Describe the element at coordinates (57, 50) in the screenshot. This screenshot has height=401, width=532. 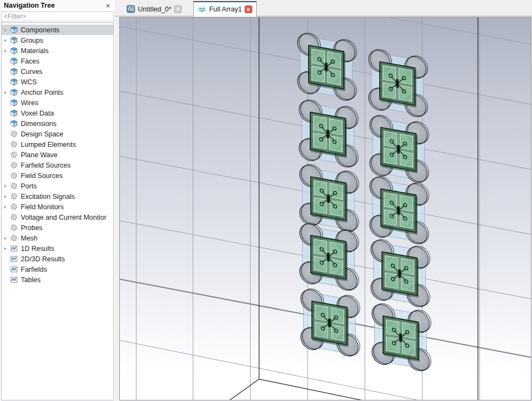
I see `tree-item-materials: Materials` at that location.